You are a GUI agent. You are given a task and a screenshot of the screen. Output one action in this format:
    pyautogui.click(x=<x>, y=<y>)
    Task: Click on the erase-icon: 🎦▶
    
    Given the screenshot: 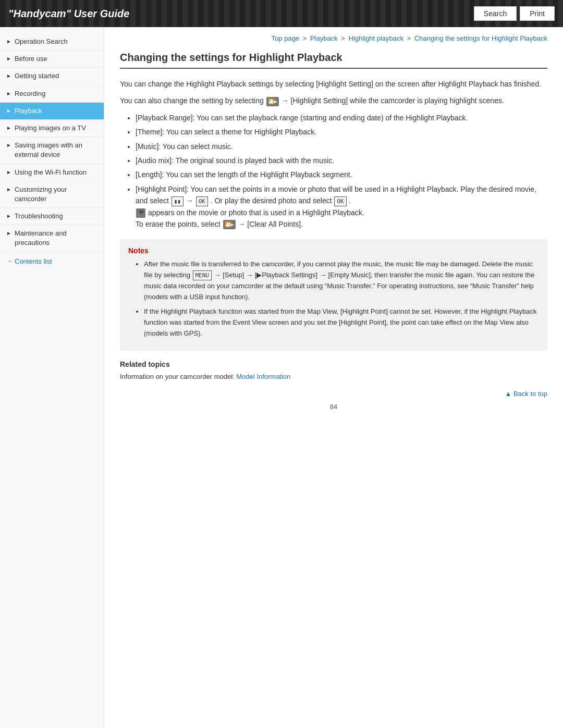 What is the action you would take?
    pyautogui.click(x=229, y=225)
    